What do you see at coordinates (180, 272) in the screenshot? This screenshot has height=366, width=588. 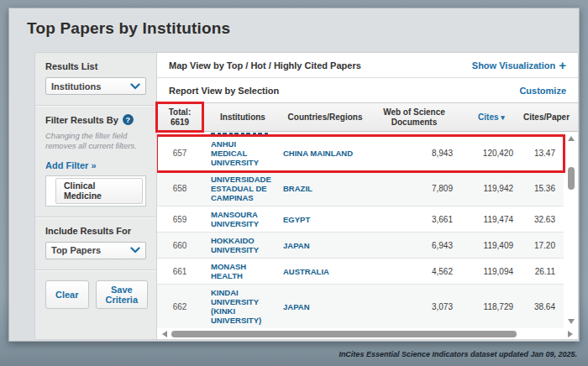 I see `rank-cell: 661` at bounding box center [180, 272].